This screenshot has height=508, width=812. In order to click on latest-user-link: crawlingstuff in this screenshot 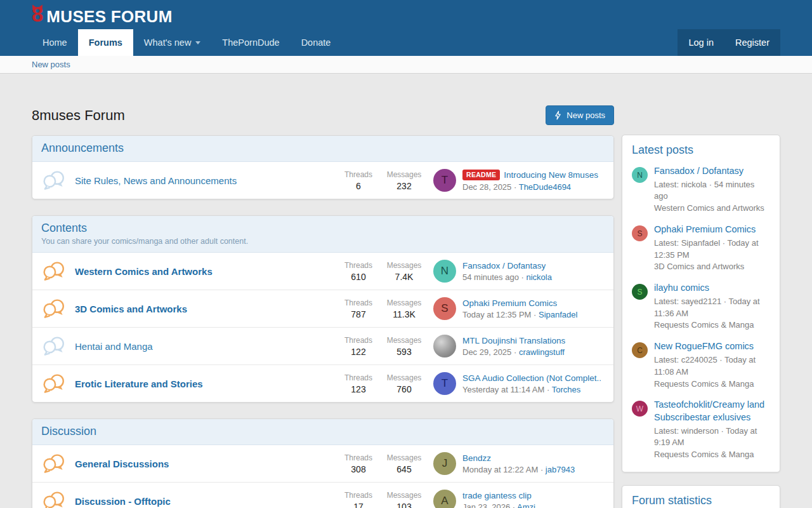, I will do `click(542, 352)`.